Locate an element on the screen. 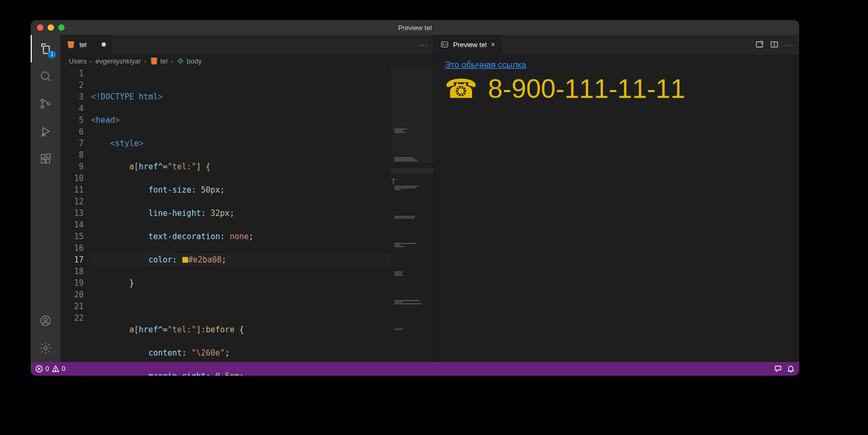  code-token: style is located at coordinates (127, 143).